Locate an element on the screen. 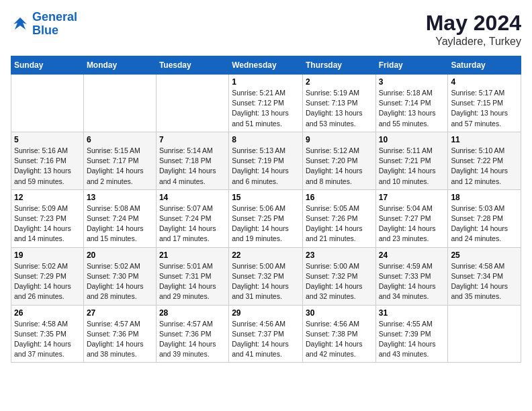 The height and width of the screenshot is (411, 532). calendar-cell: 10Sunrise: 5:11 AM Sunset: 7:21 PM Dayli… is located at coordinates (412, 161).